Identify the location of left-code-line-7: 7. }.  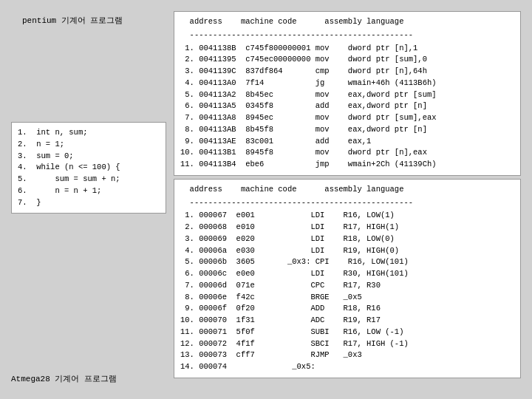
(89, 203).